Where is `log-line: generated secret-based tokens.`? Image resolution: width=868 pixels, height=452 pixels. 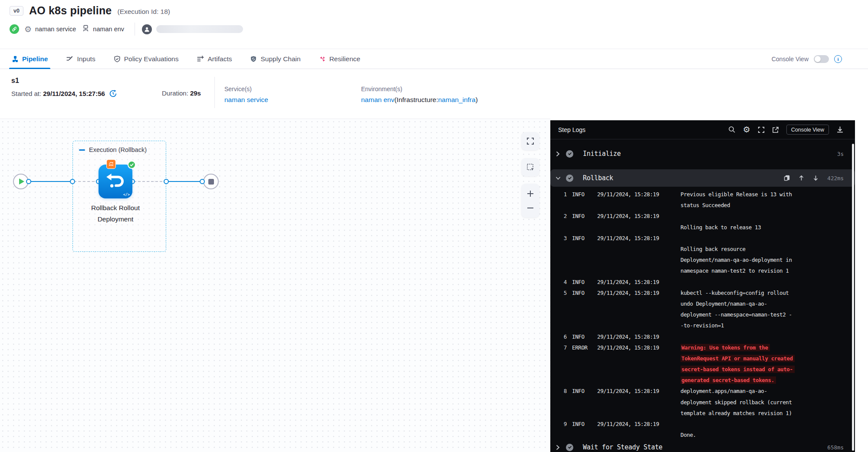
log-line: generated secret-based tokens. is located at coordinates (703, 380).